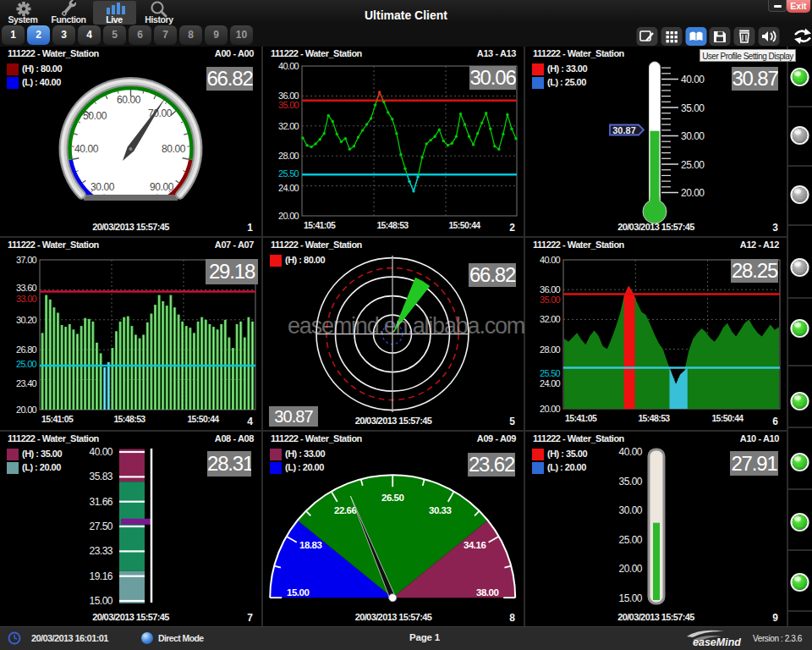 Image resolution: width=812 pixels, height=650 pixels. Describe the element at coordinates (27, 383) in the screenshot. I see `svg-text: 23.40` at that location.